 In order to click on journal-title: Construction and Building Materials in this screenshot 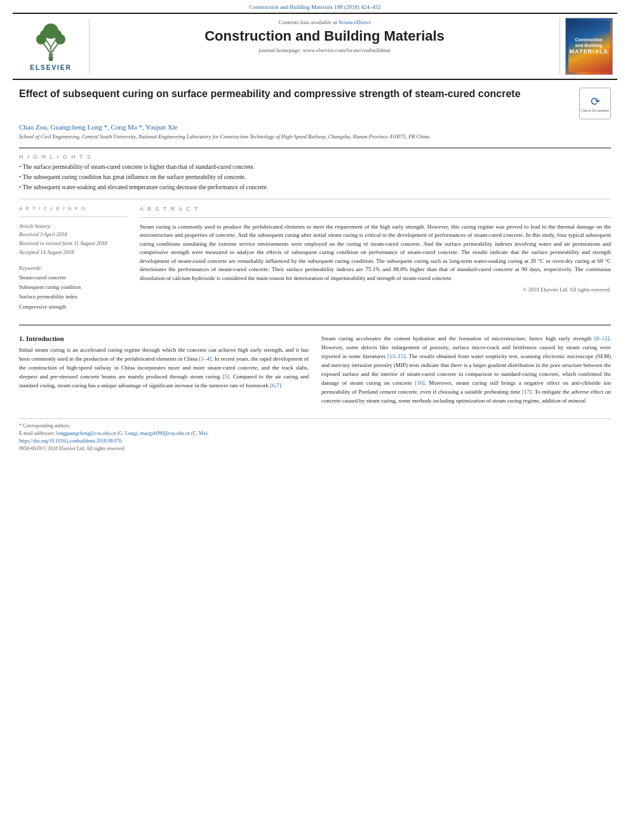, I will do `click(325, 36)`.